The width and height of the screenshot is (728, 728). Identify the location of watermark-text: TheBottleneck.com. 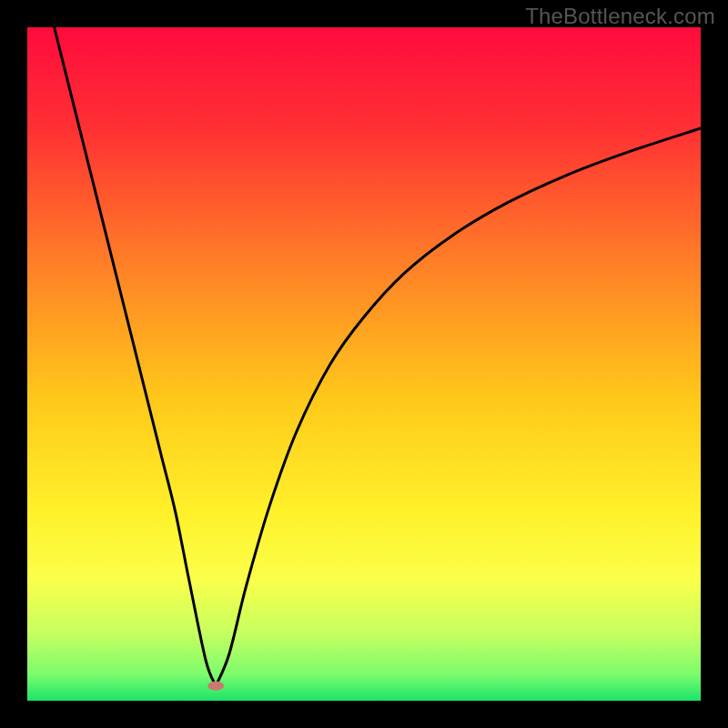
(621, 16).